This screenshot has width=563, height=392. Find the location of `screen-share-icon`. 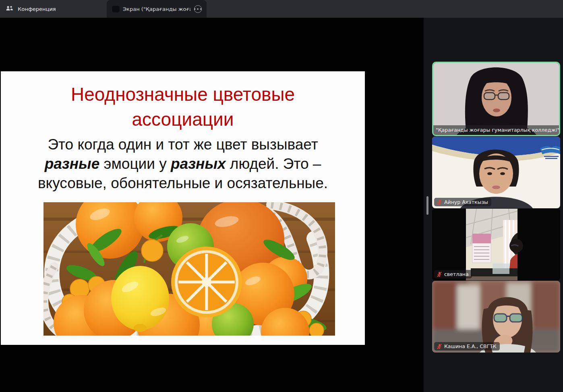

screen-share-icon is located at coordinates (116, 9).